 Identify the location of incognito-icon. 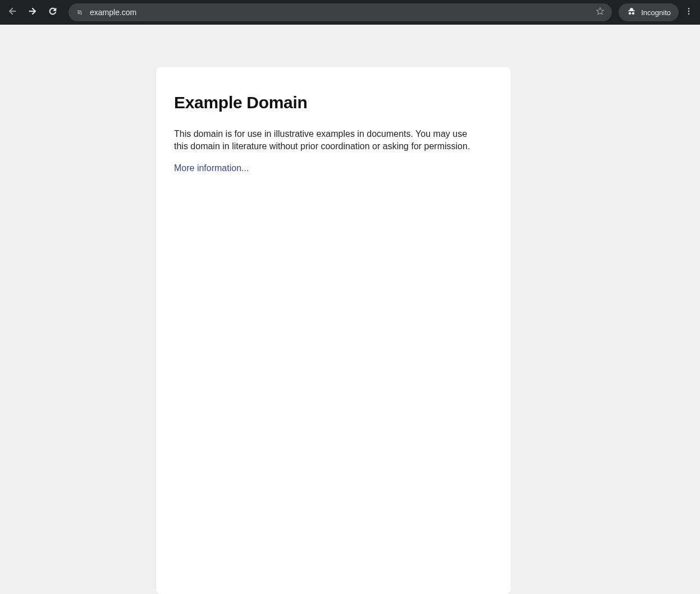
(632, 12).